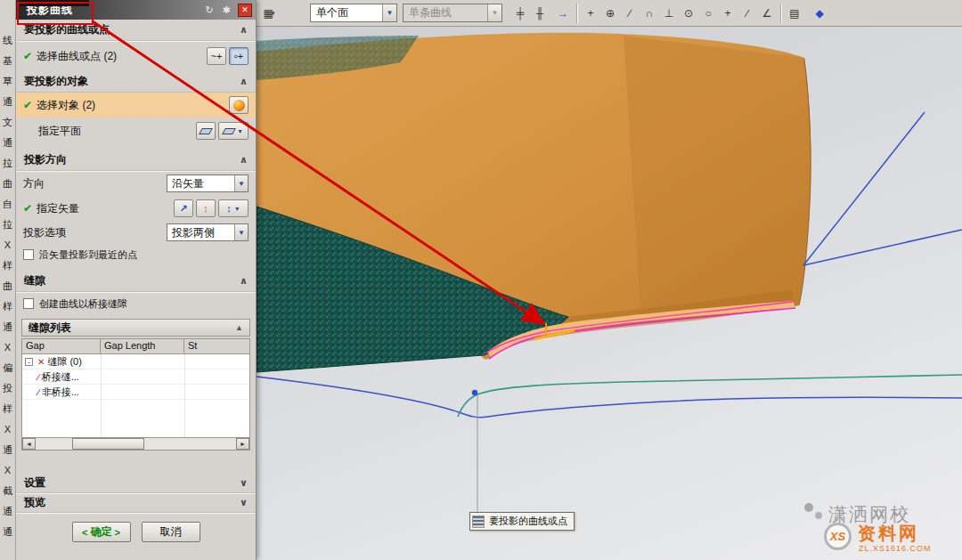 Image resolution: width=962 pixels, height=560 pixels. I want to click on point-constructor-button: ▫+, so click(239, 56).